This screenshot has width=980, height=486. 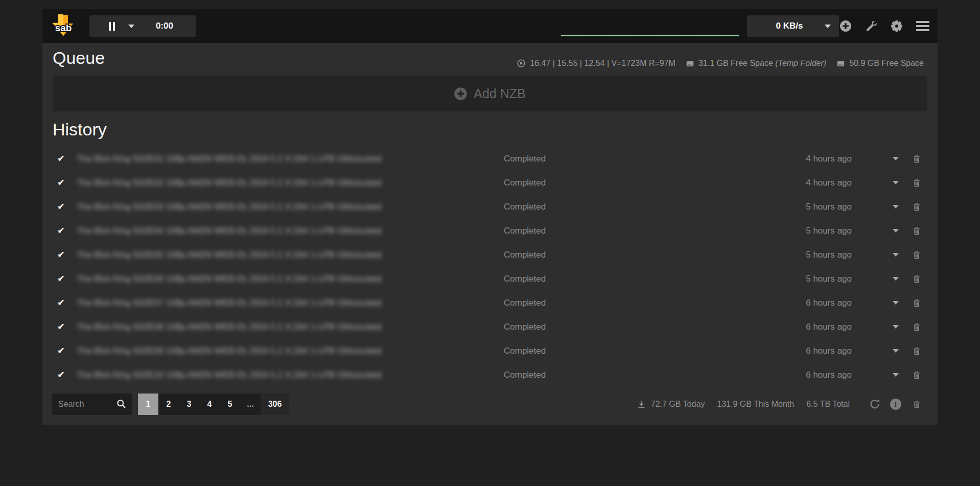 I want to click on pagination: 1 2 3 4 5 ... 306, so click(x=214, y=404).